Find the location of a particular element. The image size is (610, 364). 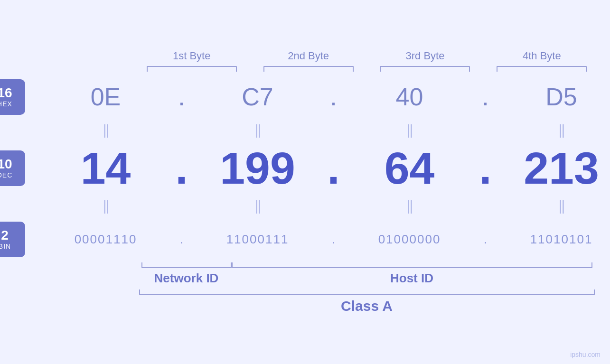

eq-2-3: || is located at coordinates (410, 206).